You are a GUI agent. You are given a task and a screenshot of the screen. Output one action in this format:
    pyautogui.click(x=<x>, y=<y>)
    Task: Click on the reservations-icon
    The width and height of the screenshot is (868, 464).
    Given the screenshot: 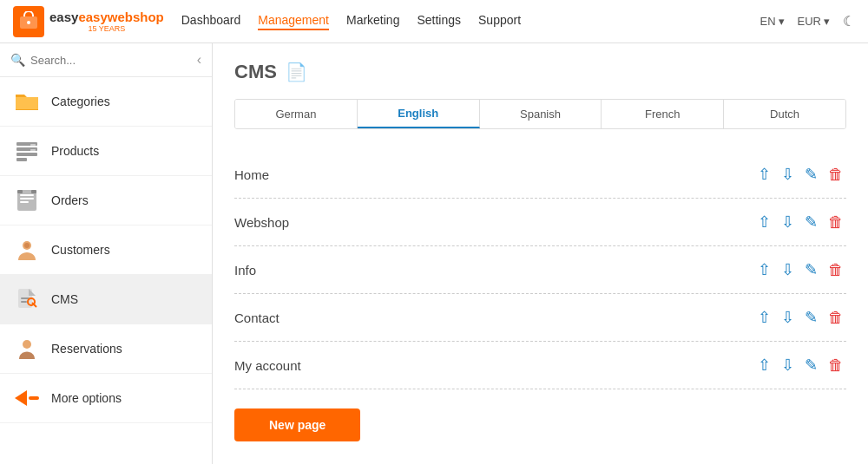 What is the action you would take?
    pyautogui.click(x=27, y=349)
    